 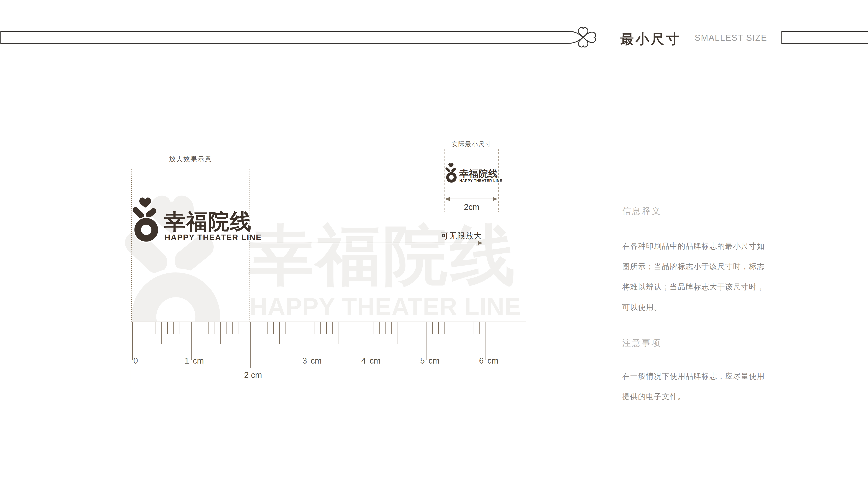 What do you see at coordinates (495, 199) in the screenshot?
I see `arrow-right-icon` at bounding box center [495, 199].